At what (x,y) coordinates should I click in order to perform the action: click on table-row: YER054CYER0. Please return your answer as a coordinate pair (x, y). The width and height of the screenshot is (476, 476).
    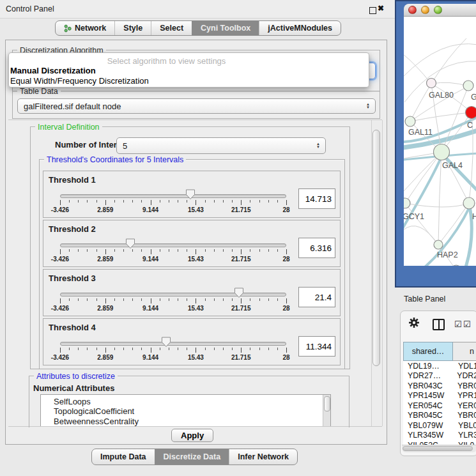
    Looking at the image, I should click on (440, 406).